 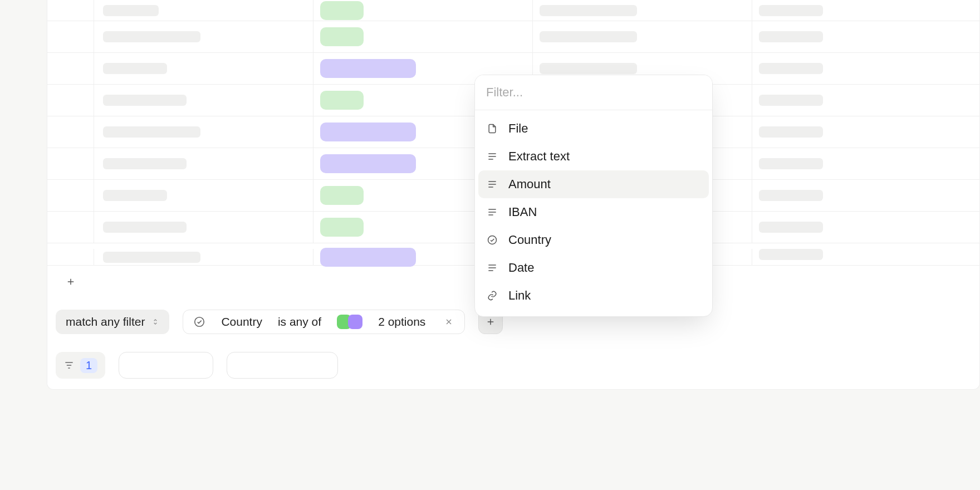 I want to click on bottom-toolbar: 1, so click(x=197, y=365).